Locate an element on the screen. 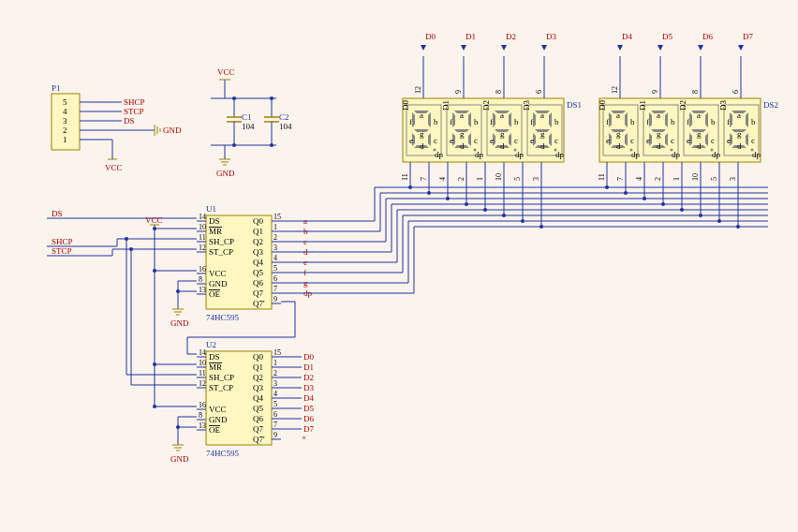 This screenshot has height=532, width=798. svg-text: 3 is located at coordinates (536, 179).